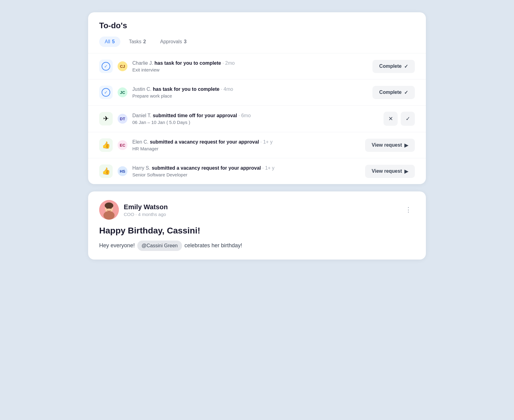 Image resolution: width=514 pixels, height=420 pixels. What do you see at coordinates (250, 63) in the screenshot?
I see `todo-main-line: Charlie J. has task for you to complete …` at bounding box center [250, 63].